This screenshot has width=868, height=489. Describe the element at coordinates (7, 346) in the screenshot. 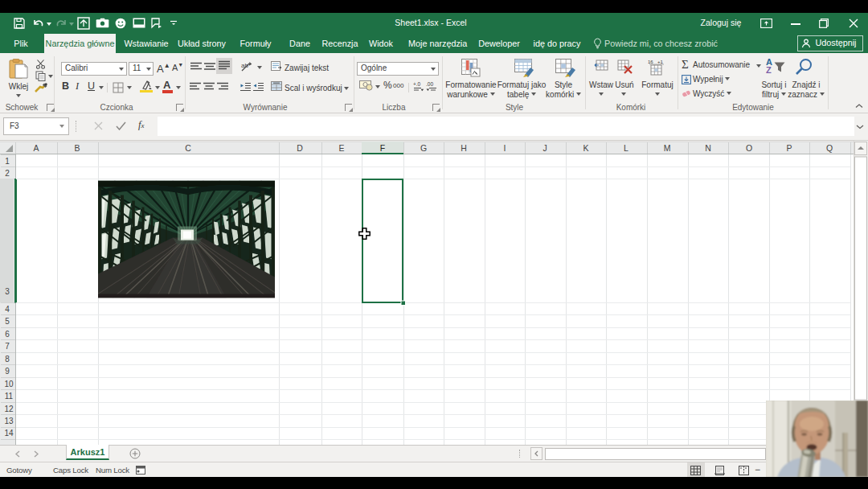

I see `svg-text: 7` at that location.